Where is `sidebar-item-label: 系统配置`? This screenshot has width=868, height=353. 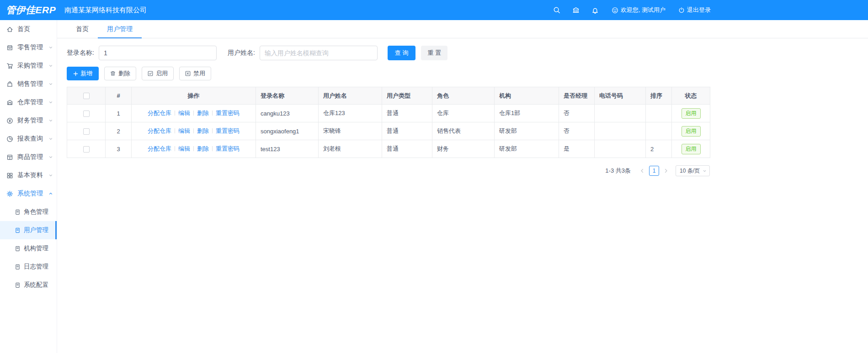 sidebar-item-label: 系统配置 is located at coordinates (36, 285).